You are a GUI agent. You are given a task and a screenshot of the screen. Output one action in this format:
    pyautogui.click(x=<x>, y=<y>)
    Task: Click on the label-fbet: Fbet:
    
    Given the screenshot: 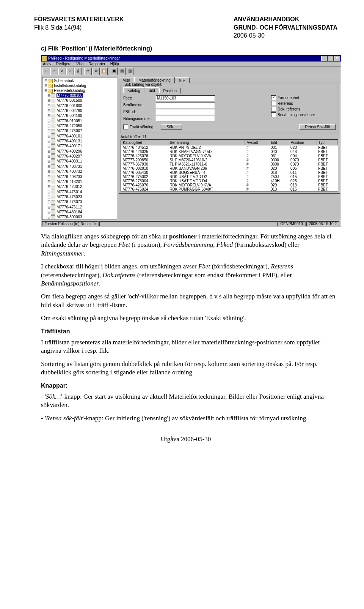 What is the action you would take?
    pyautogui.click(x=140, y=98)
    